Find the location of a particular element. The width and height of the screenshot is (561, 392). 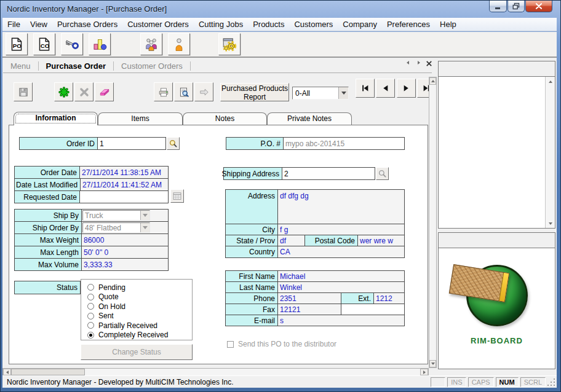

scroll-right-button is located at coordinates (424, 372).